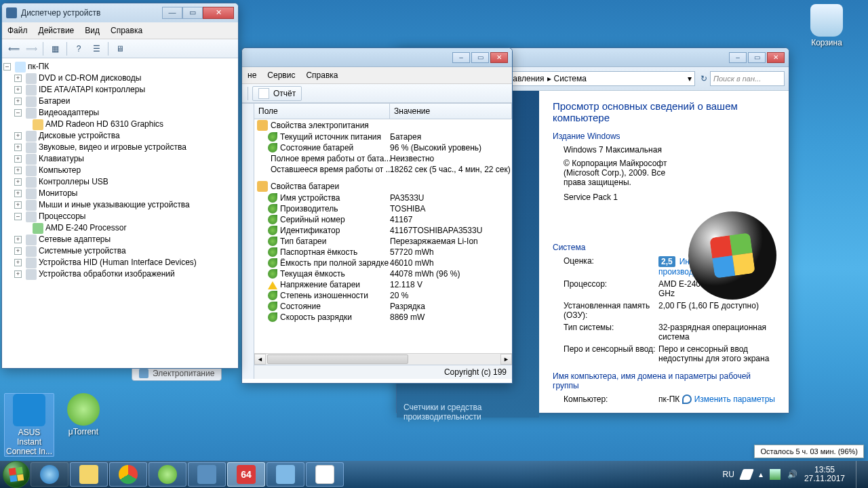 The width and height of the screenshot is (868, 488). I want to click on report-row: Имя устройстваPA3533U, so click(383, 198).